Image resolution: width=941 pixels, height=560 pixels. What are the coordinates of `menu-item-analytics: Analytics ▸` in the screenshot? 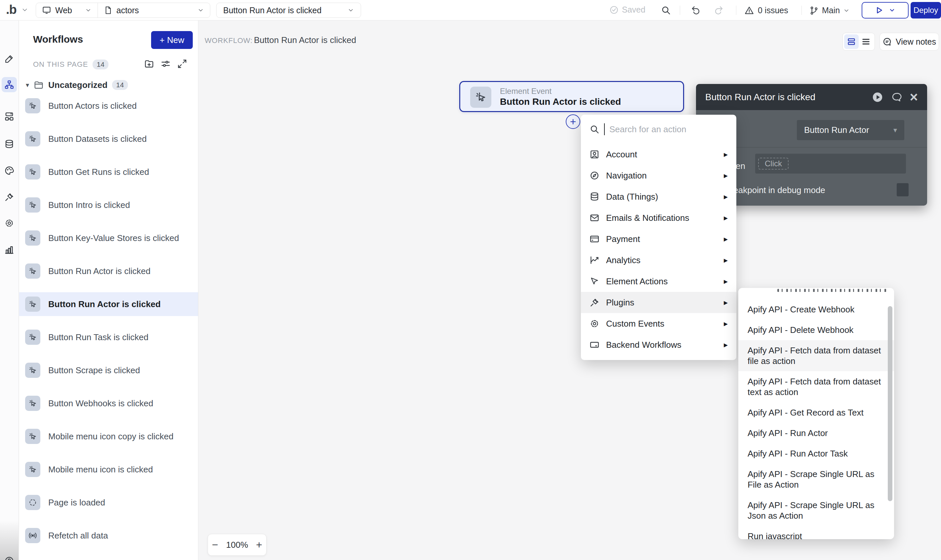 It's located at (659, 260).